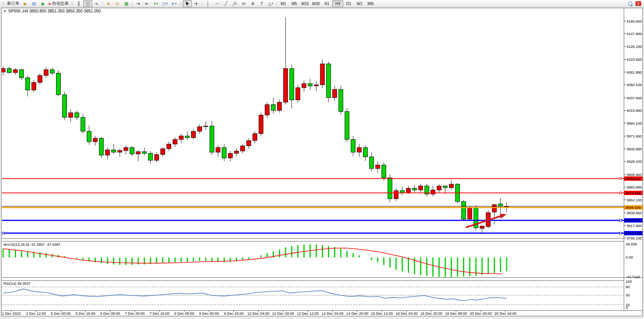 Image resolution: width=644 pixels, height=319 pixels. I want to click on periods-button: ◷▾, so click(165, 4).